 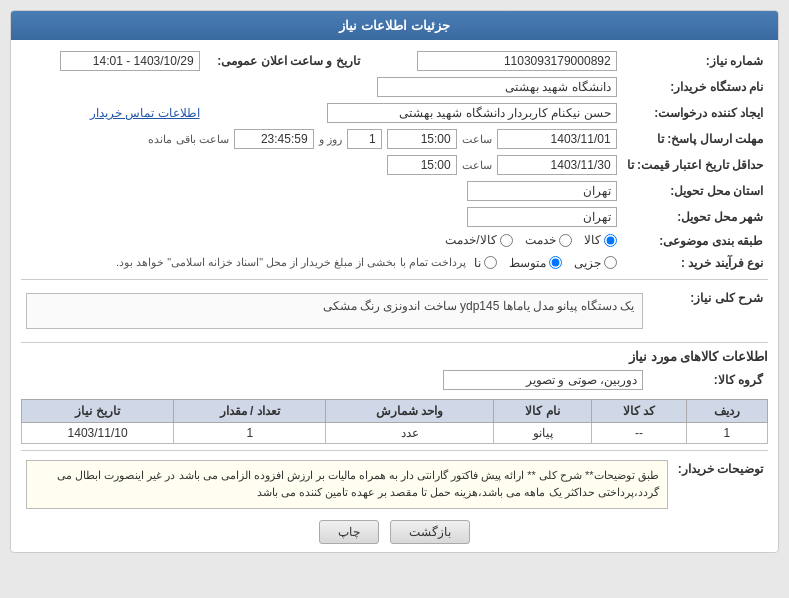 I want to click on cell-row: 1, so click(x=726, y=432).